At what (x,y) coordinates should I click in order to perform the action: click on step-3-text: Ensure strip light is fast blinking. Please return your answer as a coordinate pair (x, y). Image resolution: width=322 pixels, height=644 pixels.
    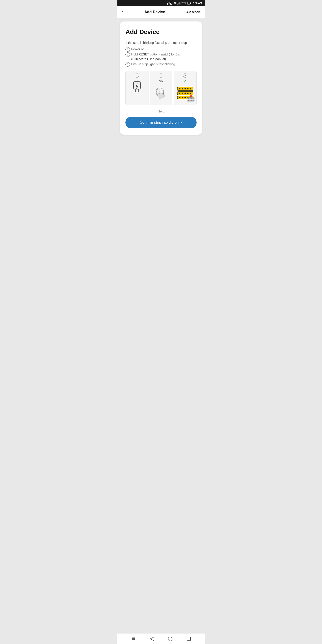
    Looking at the image, I should click on (153, 64).